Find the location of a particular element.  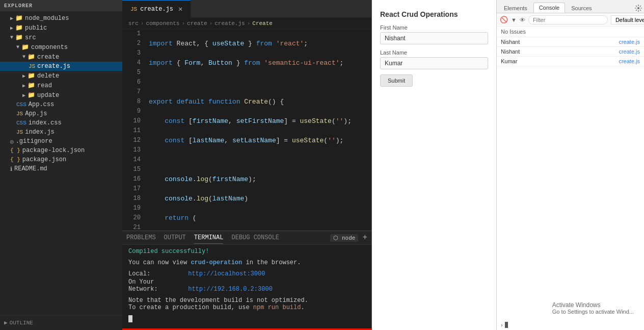

tab-label: create.js is located at coordinates (157, 9).